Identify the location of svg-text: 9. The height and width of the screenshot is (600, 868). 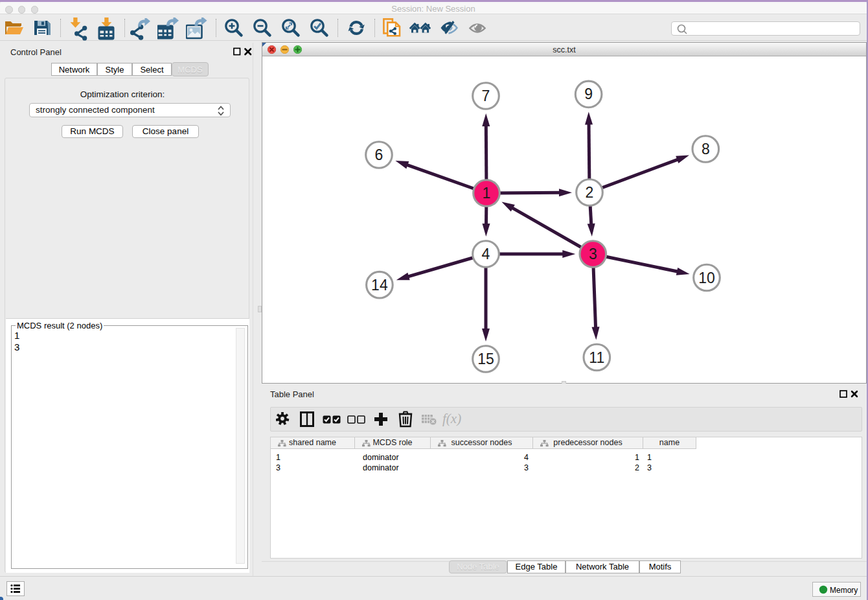
(588, 94).